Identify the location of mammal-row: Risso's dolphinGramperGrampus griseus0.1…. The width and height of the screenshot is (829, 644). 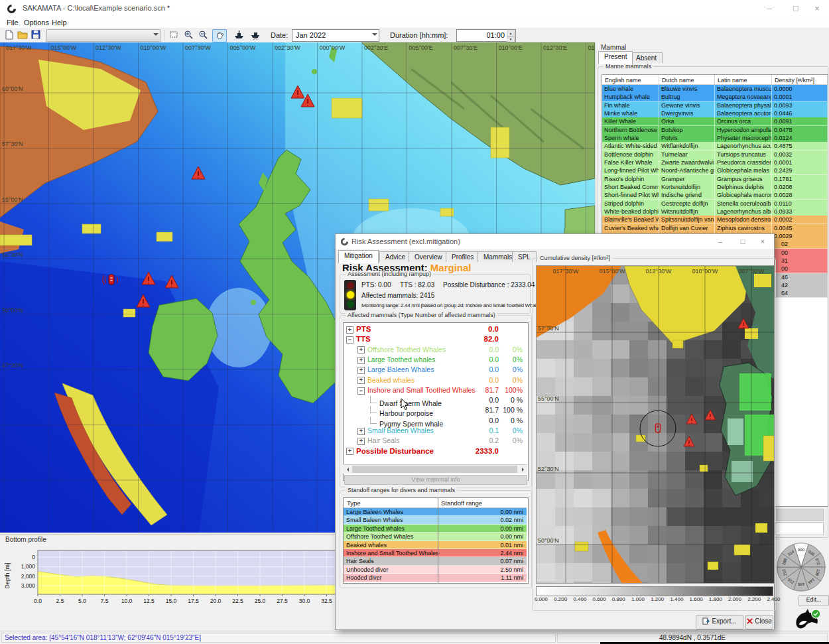
(715, 179).